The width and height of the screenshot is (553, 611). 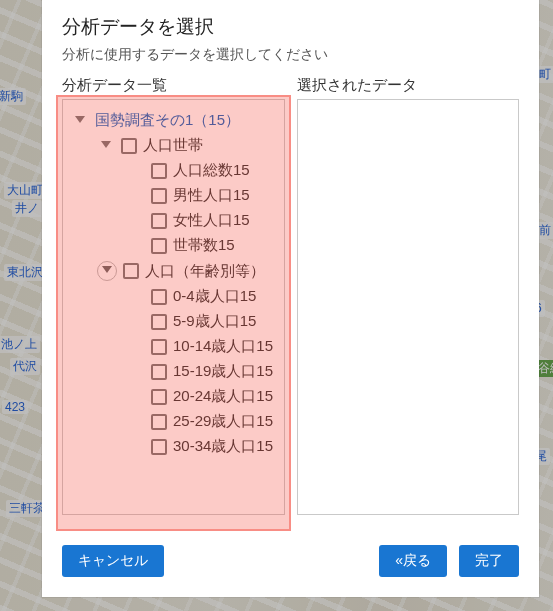 I want to click on dialog-title: 分析データを選択, so click(x=290, y=27).